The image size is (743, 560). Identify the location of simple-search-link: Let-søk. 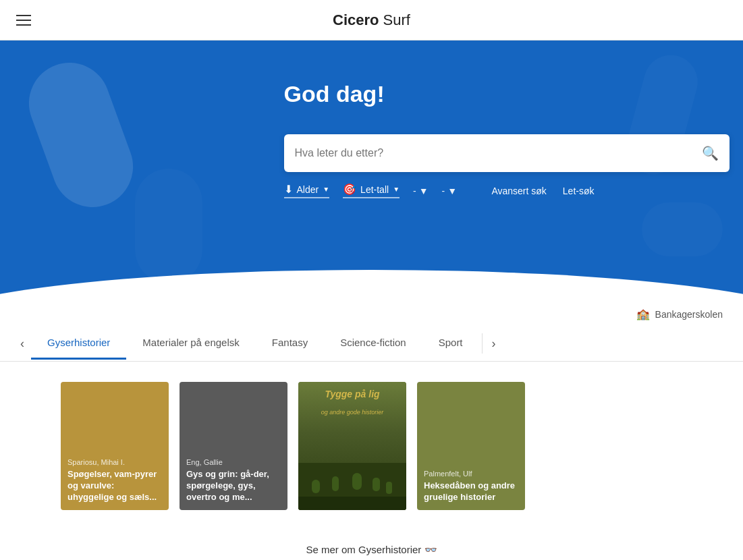
(579, 191).